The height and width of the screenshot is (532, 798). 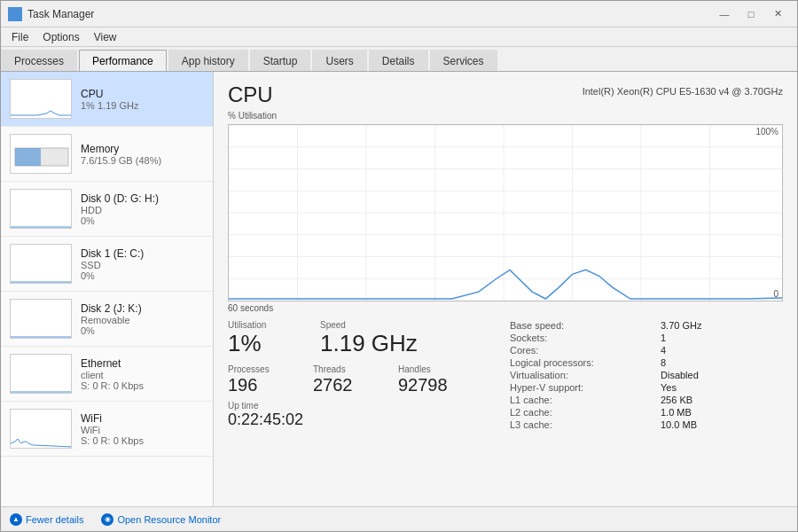 I want to click on fewer-details-icon: ▲, so click(x=16, y=520).